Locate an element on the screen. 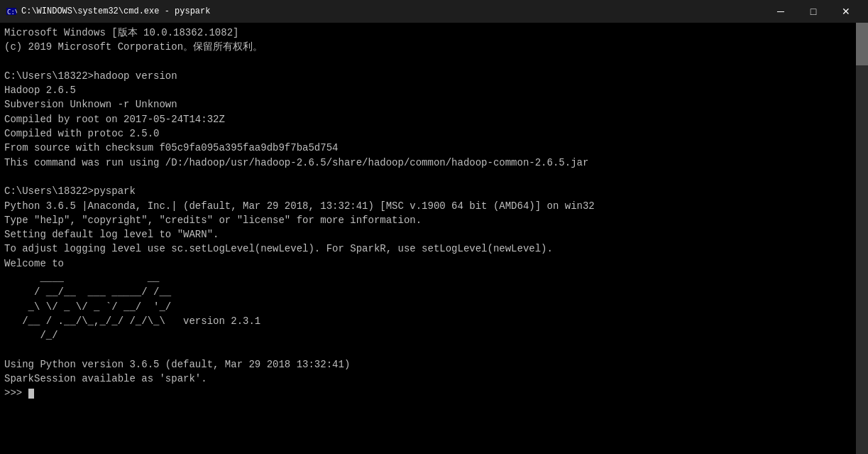 Image resolution: width=868 pixels, height=454 pixels. cmd-icon: C:\ is located at coordinates (11, 11).